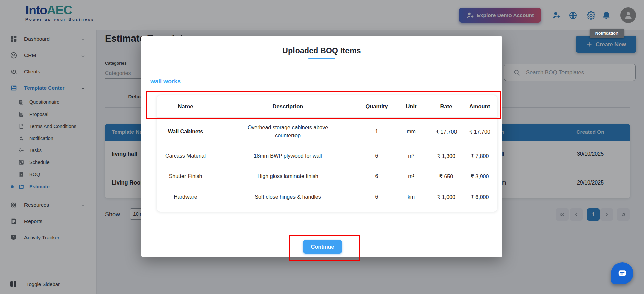  Describe the element at coordinates (185, 156) in the screenshot. I see `boq-cell-name: Carcass Material` at that location.